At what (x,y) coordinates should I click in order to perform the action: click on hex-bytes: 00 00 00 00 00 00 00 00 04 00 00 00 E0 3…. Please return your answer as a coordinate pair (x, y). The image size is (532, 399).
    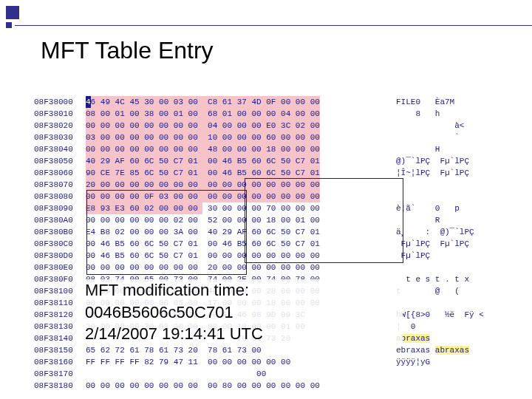
    Looking at the image, I should click on (241, 126).